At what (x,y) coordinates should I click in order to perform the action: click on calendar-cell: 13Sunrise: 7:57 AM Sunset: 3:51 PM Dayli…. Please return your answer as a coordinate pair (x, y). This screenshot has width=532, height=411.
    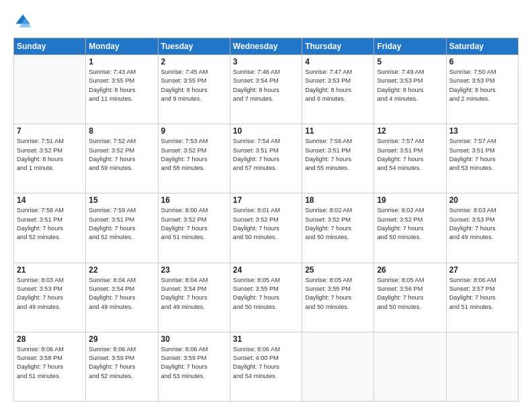
    Looking at the image, I should click on (482, 158).